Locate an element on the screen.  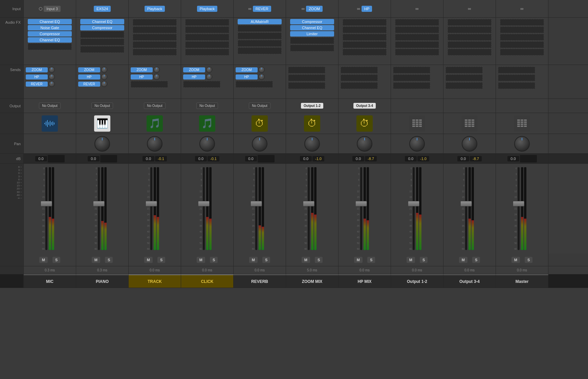
mic-fx-ch-eq: Channel EQ is located at coordinates (50, 22).